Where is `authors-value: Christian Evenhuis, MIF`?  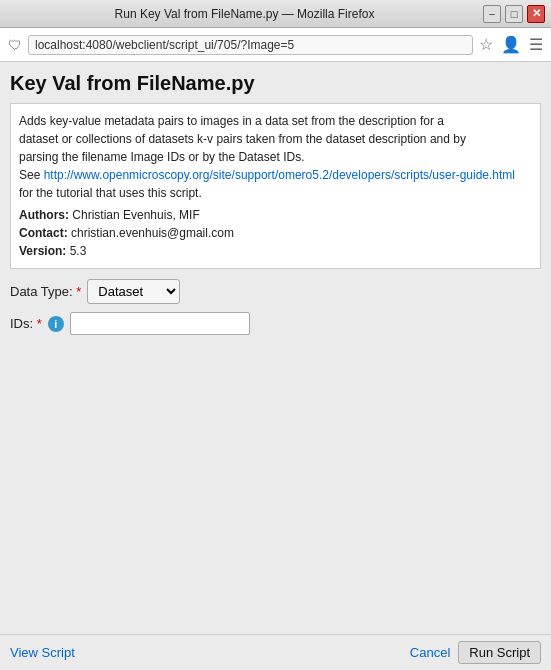
authors-value: Christian Evenhuis, MIF is located at coordinates (134, 215).